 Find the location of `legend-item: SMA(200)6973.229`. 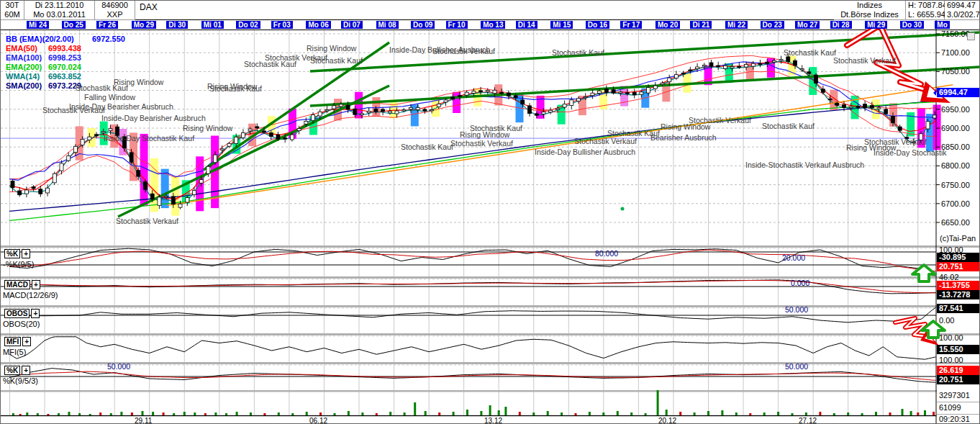

legend-item: SMA(200)6973.229 is located at coordinates (24, 86).